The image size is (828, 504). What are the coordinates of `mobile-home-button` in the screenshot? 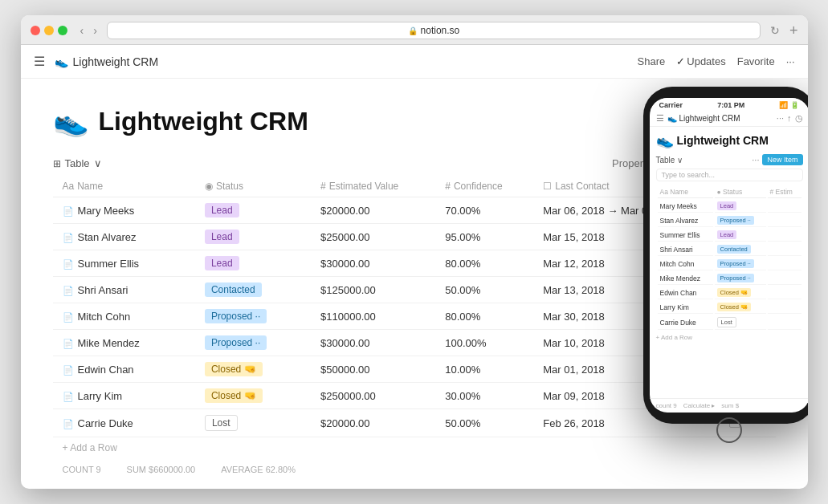 It's located at (729, 430).